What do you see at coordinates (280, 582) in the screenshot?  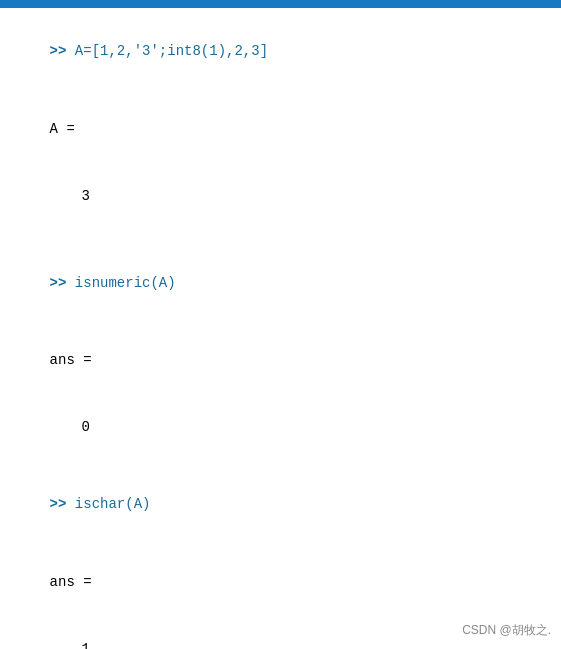 I see `output-label-ans2: ans =` at bounding box center [280, 582].